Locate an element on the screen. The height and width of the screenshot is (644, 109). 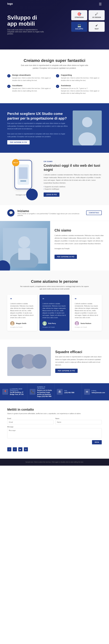
name-label: Name is located at coordinates (79, 418).